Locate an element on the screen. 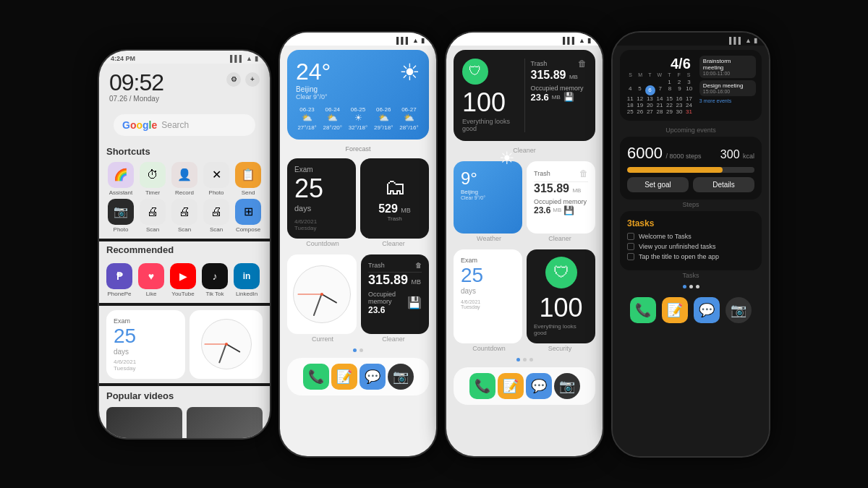 This screenshot has width=868, height=488. task-item-3: Tap the title to open the app is located at coordinates (691, 257).